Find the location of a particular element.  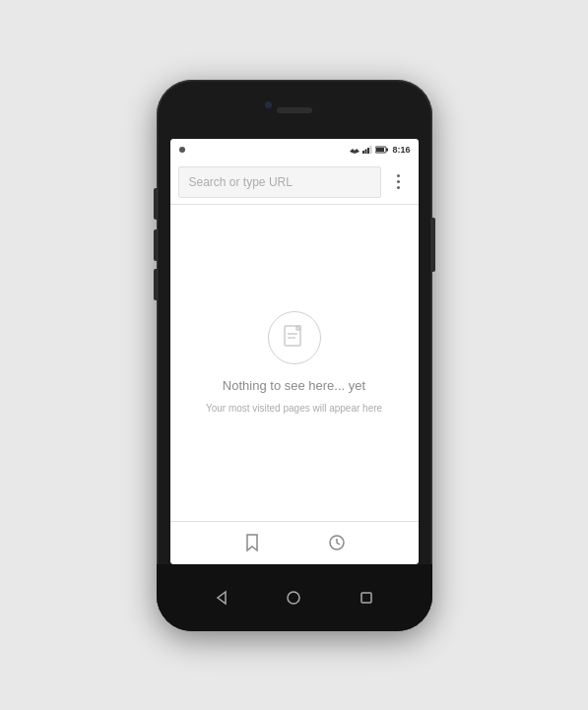

home-button is located at coordinates (294, 598).